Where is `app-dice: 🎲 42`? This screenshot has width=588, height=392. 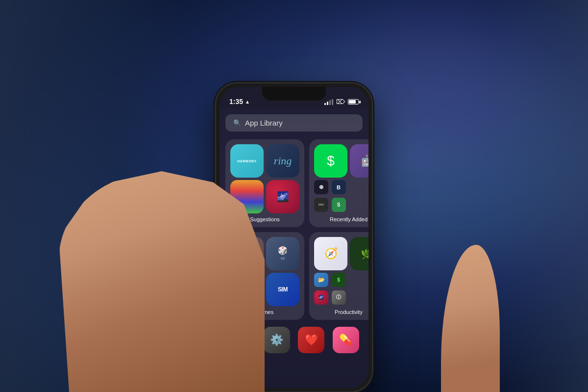 app-dice: 🎲 42 is located at coordinates (283, 254).